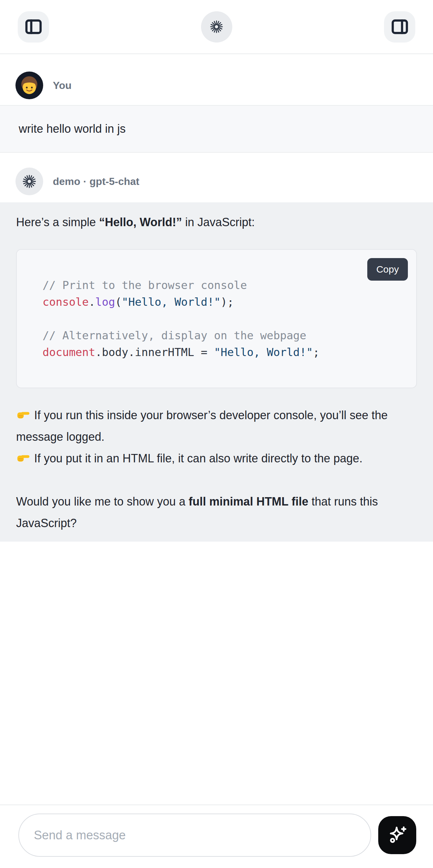 The height and width of the screenshot is (868, 433). What do you see at coordinates (216, 458) in the screenshot?
I see `assistant-note: If you put it in an HTML file, it can al…` at bounding box center [216, 458].